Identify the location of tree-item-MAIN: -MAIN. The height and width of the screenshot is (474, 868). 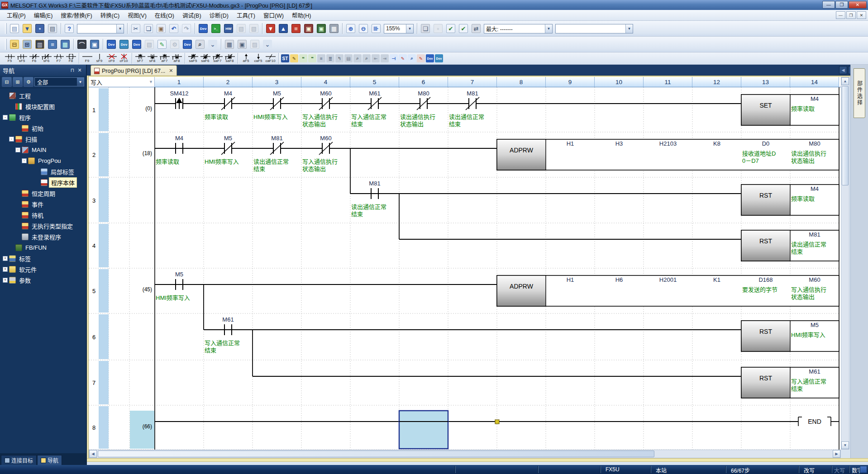
(43, 150).